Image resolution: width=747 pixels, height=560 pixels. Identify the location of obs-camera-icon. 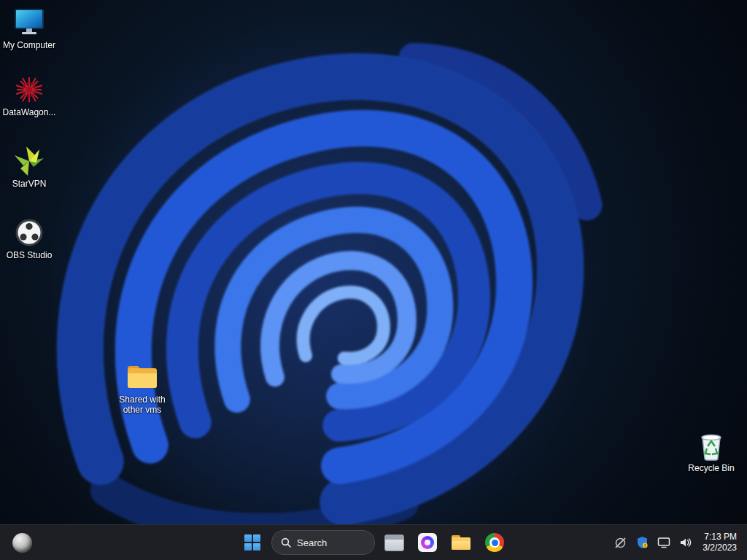
(29, 233).